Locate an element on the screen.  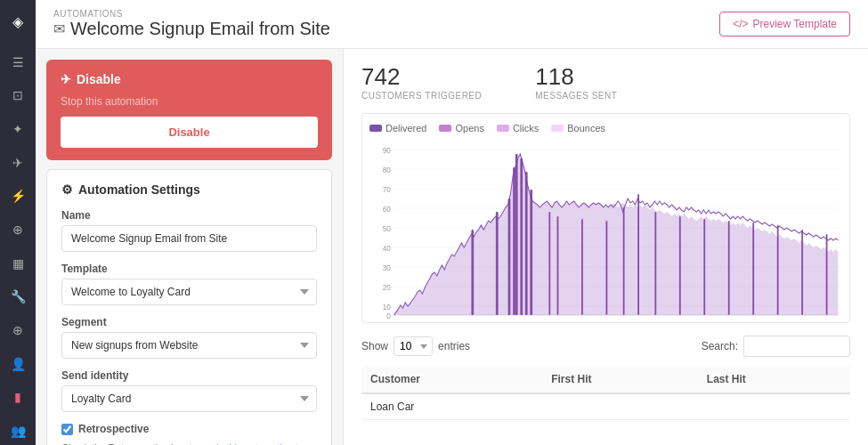
messages-sent-stat: 118 MESSAGES SENT is located at coordinates (576, 82).